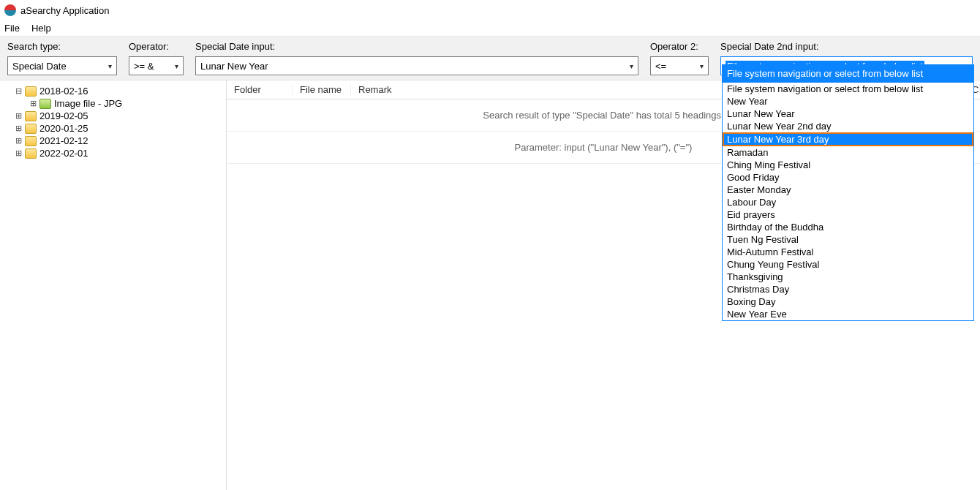 This screenshot has height=490, width=980. What do you see at coordinates (157, 66) in the screenshot?
I see `operator-select: >= & ▾` at bounding box center [157, 66].